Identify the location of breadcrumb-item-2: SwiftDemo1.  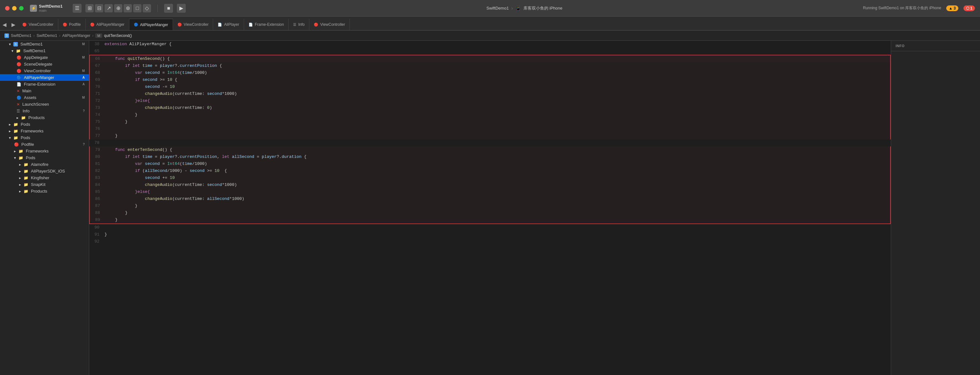
(47, 36).